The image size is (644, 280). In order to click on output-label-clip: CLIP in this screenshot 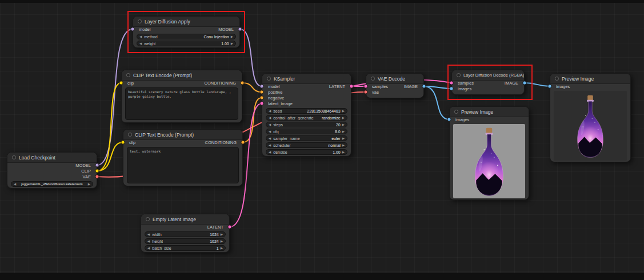, I will do `click(86, 171)`.